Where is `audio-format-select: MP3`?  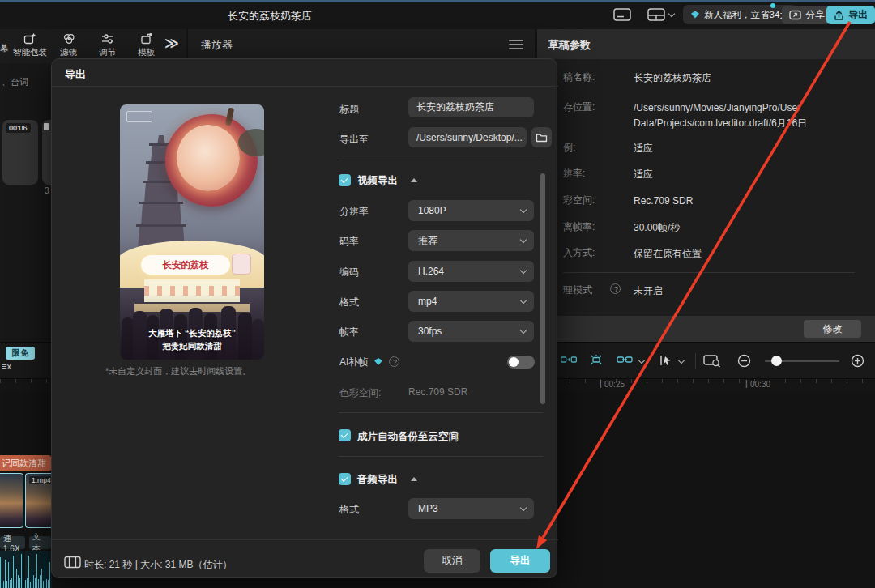
audio-format-select: MP3 is located at coordinates (472, 509).